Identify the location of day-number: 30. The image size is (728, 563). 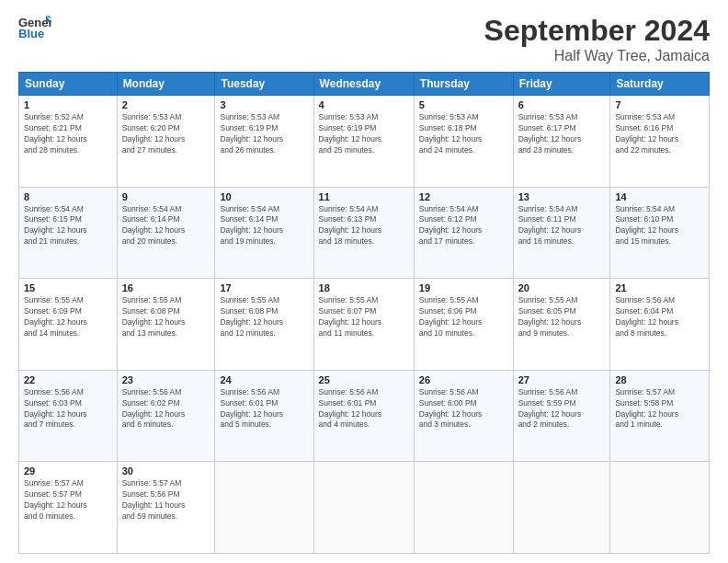
(166, 471).